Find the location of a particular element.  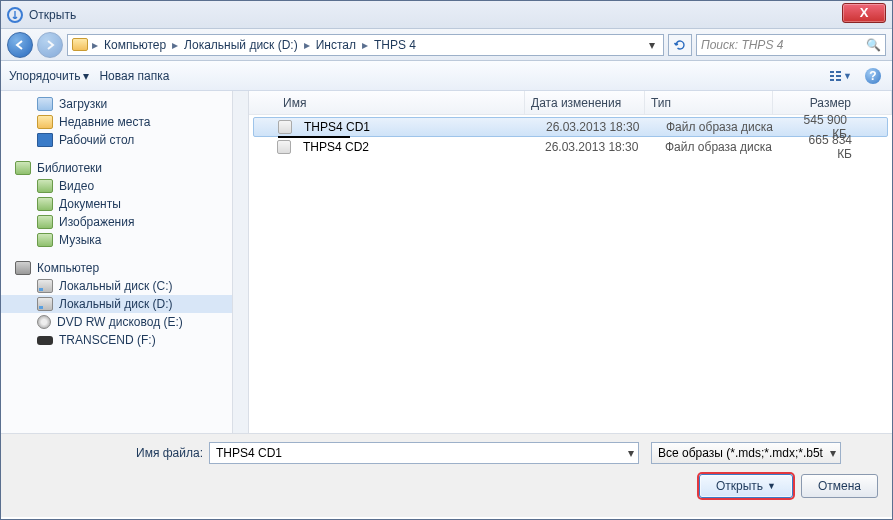

sidebar-item-video: Видео is located at coordinates (116, 186).